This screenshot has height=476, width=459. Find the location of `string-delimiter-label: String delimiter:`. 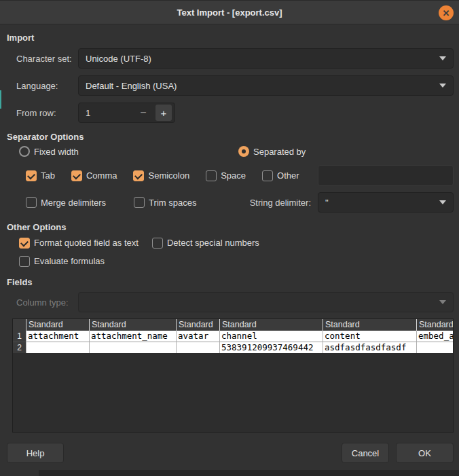

string-delimiter-label: String delimiter: is located at coordinates (280, 202).